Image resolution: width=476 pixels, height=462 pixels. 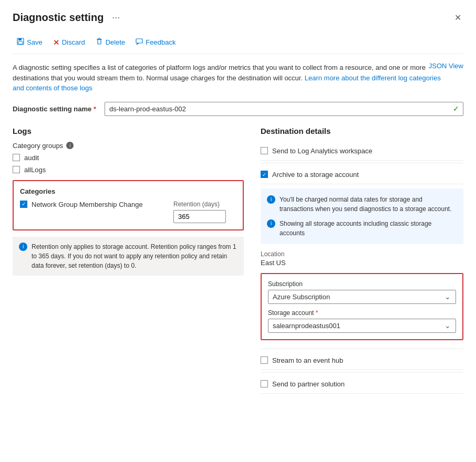 I want to click on subscription-select: Azure Subscription, so click(x=362, y=297).